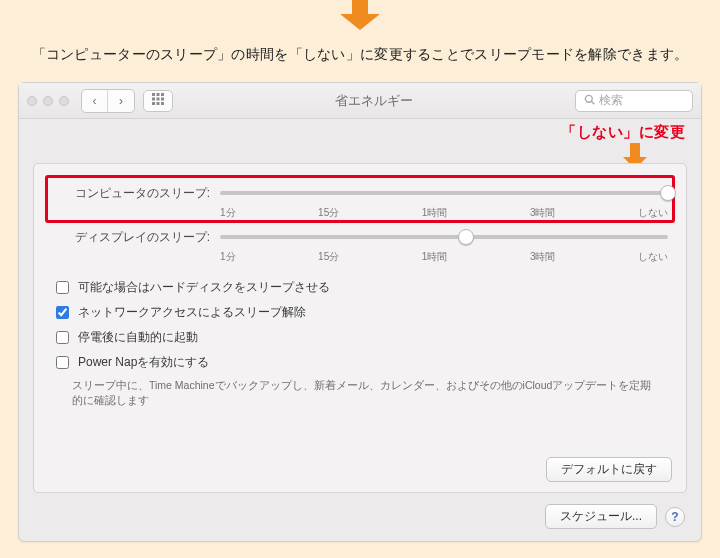  What do you see at coordinates (62, 288) in the screenshot?
I see `option-hdd-sleep-checkbox` at bounding box center [62, 288].